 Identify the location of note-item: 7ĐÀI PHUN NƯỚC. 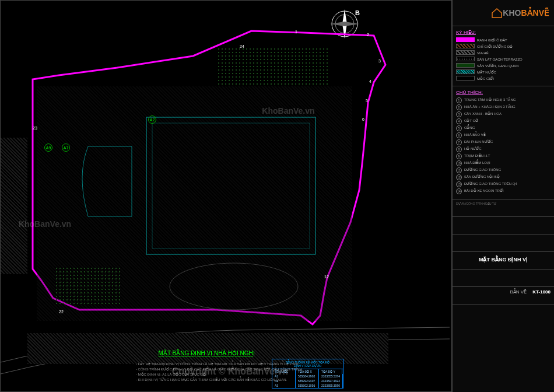
(503, 142).